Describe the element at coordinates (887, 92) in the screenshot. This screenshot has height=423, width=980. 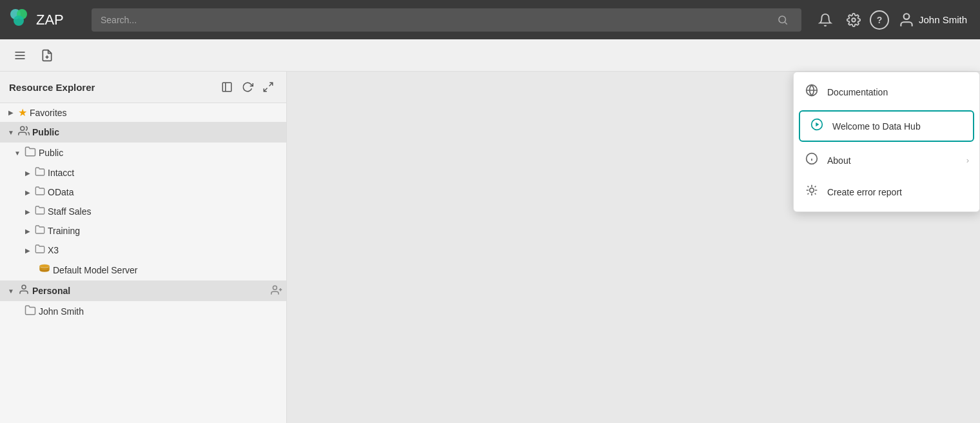
I see `menu-item-documentation: Documentation` at that location.